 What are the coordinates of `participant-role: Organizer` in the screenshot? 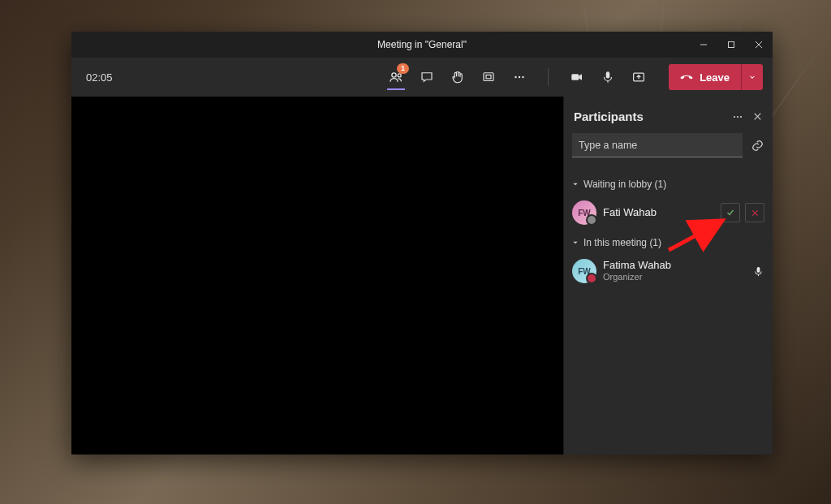 It's located at (674, 278).